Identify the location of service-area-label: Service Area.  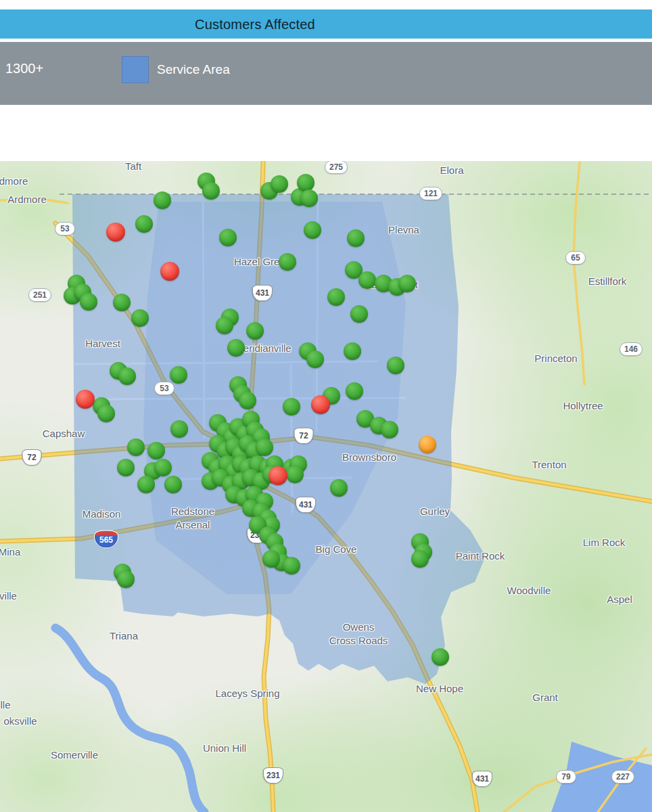
(193, 70).